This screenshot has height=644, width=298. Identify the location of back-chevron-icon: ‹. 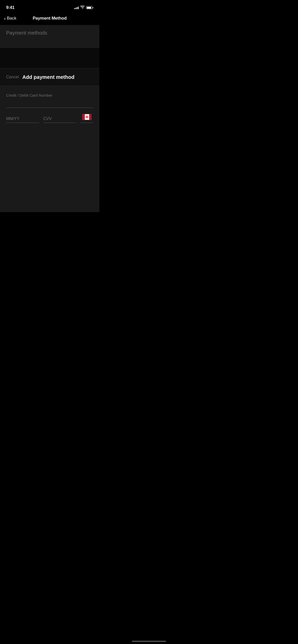
(5, 18).